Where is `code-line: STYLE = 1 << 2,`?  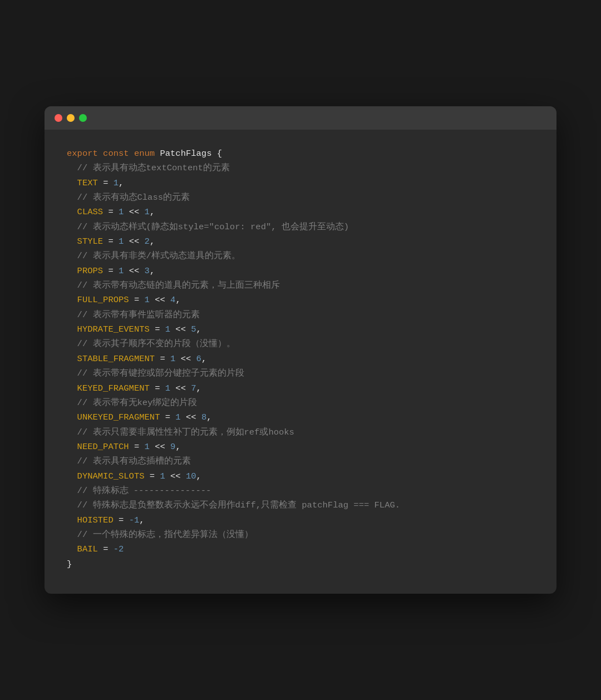 code-line: STYLE = 1 << 2, is located at coordinates (300, 241).